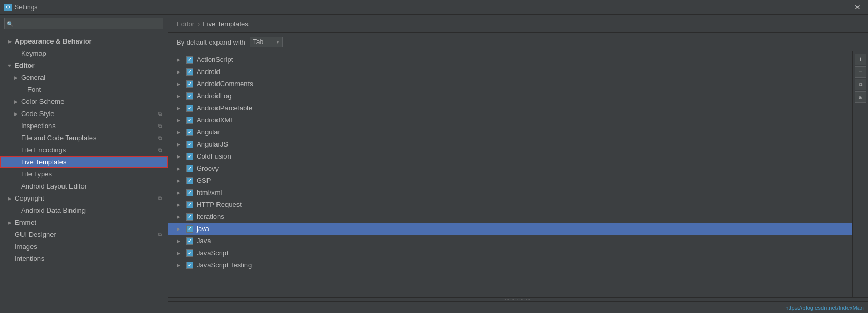  I want to click on template-item-android: Android, so click(510, 71).